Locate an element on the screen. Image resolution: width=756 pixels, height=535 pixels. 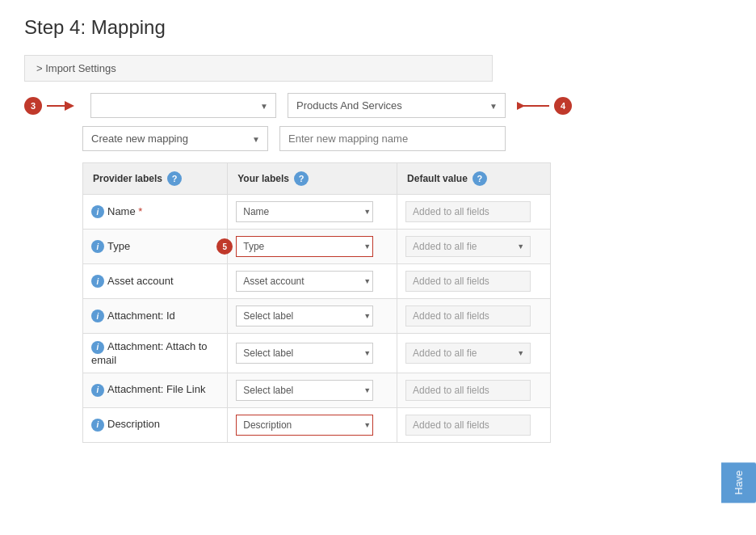
your-label-cell: Description is located at coordinates (313, 425).